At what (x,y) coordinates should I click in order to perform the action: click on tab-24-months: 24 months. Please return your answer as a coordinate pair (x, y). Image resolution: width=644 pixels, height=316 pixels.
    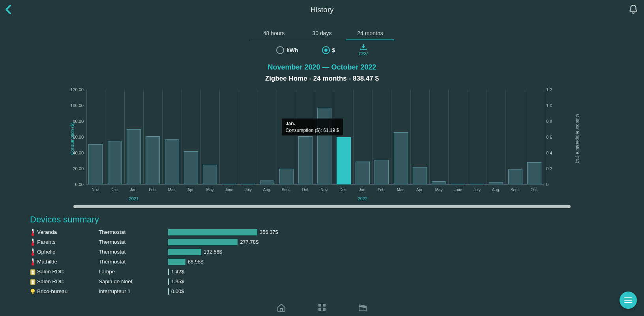
    Looking at the image, I should click on (370, 34).